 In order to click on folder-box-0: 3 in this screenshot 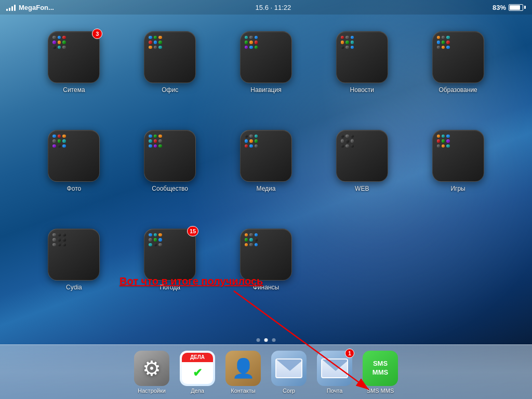, I will do `click(74, 57)`.